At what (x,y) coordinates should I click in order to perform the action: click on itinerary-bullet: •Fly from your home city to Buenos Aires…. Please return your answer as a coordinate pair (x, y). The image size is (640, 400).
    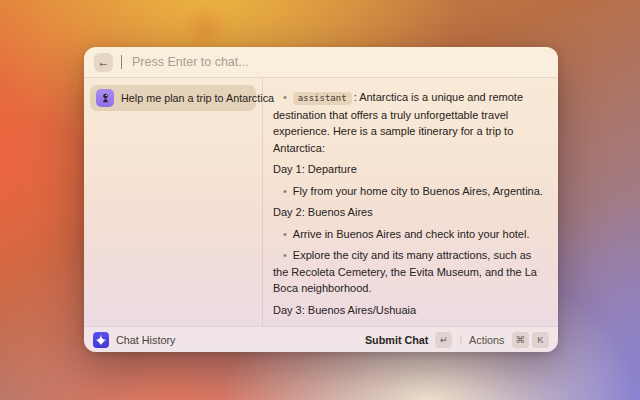
    Looking at the image, I should click on (410, 192).